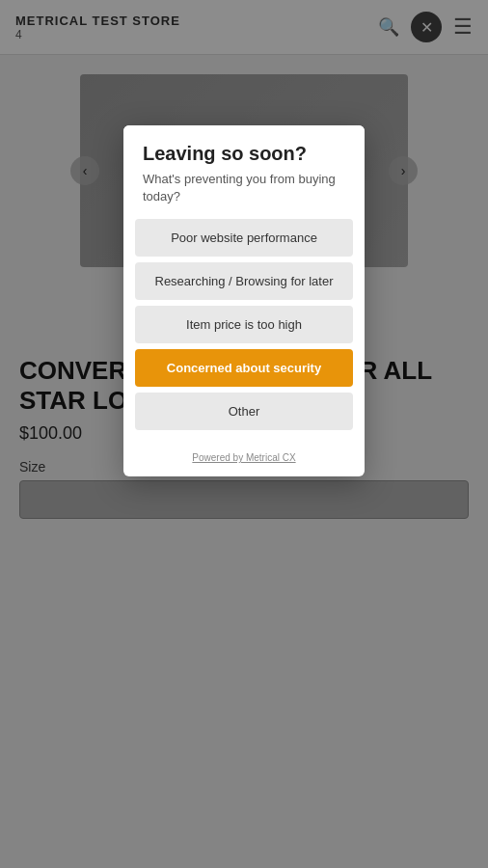 The width and height of the screenshot is (488, 868). I want to click on modal-subtitle: What's preventing you from buying today?, so click(244, 188).